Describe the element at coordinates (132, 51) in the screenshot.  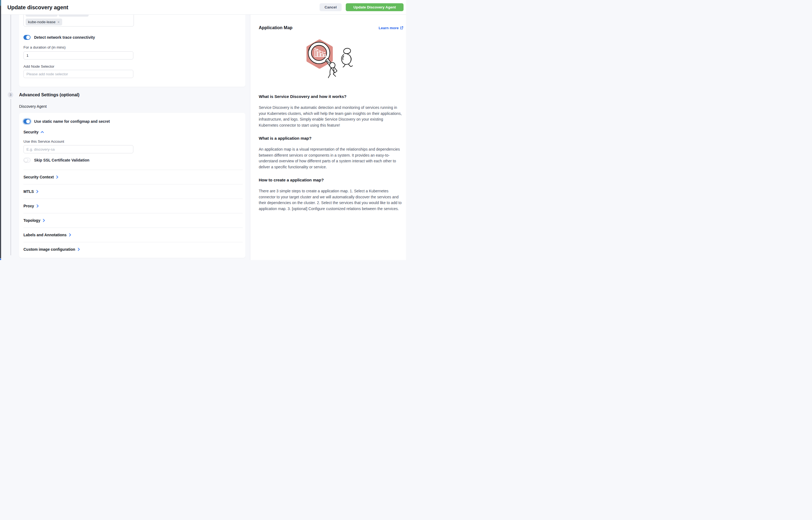
I see `discovery-settings-card: kube-node-lease × Detect network trace c…` at that location.